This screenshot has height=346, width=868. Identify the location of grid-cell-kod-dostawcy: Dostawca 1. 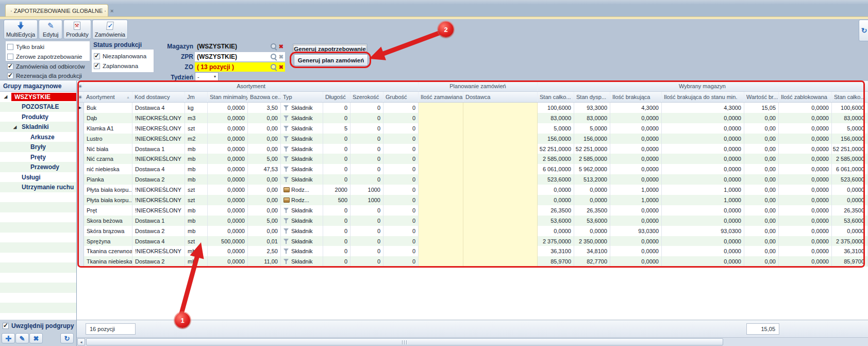
(159, 149).